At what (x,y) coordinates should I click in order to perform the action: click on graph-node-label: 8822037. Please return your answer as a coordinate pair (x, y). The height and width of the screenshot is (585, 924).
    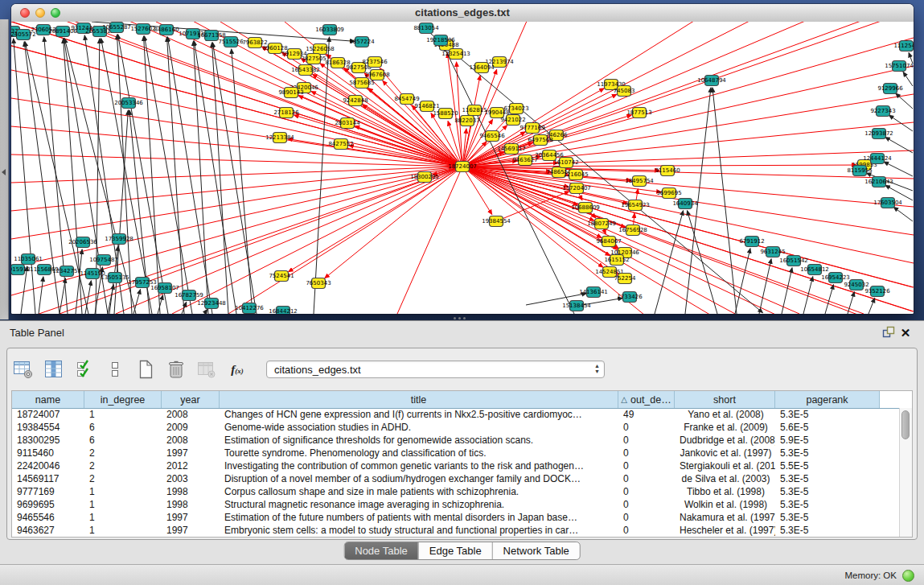
    Looking at the image, I should click on (466, 121).